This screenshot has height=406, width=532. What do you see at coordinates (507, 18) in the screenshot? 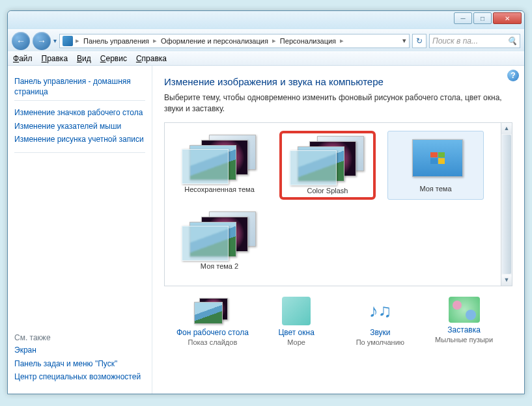
I see `close-button: ✕` at bounding box center [507, 18].